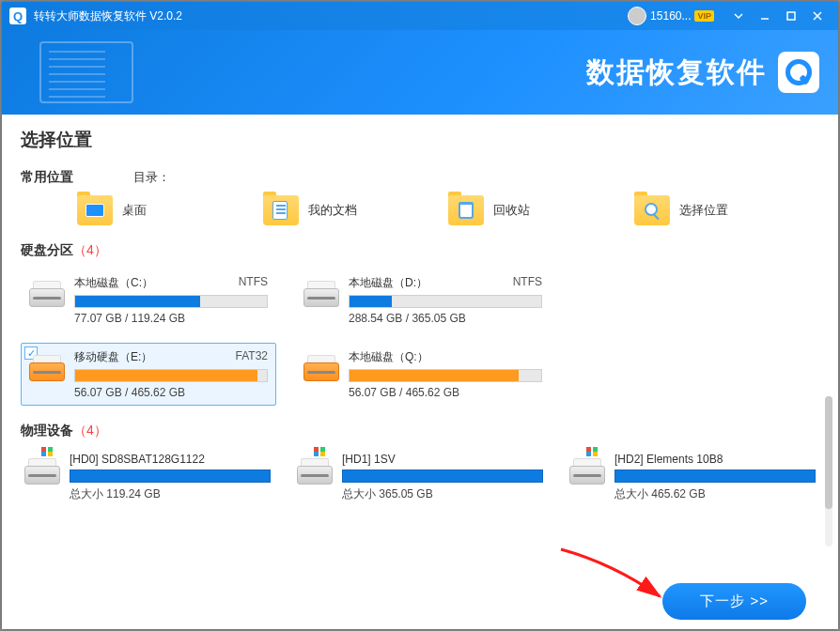 Image resolution: width=840 pixels, height=631 pixels. What do you see at coordinates (704, 210) in the screenshot?
I see `common-item-label: 选择位置` at bounding box center [704, 210].